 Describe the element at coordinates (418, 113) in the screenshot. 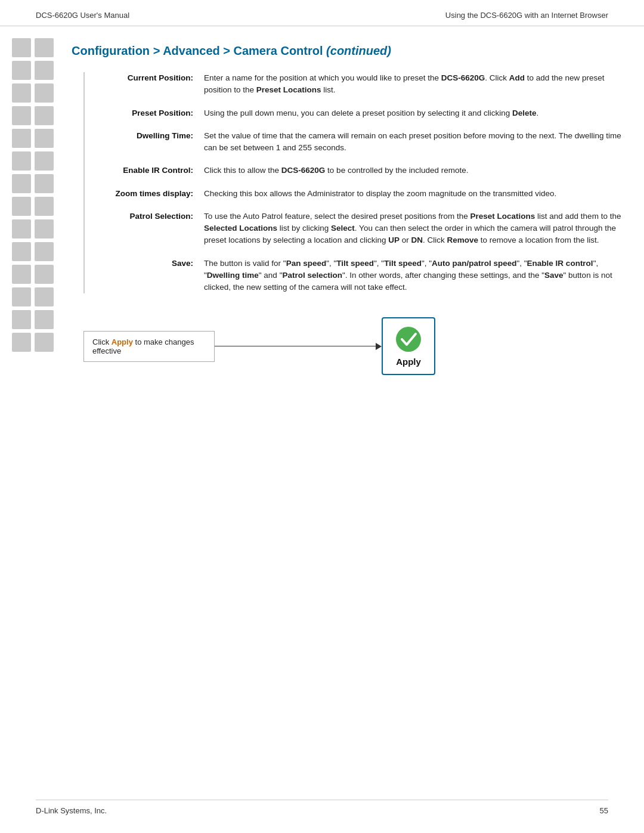

I see `definition-desc: Using the pull down menu, you can delete…` at that location.